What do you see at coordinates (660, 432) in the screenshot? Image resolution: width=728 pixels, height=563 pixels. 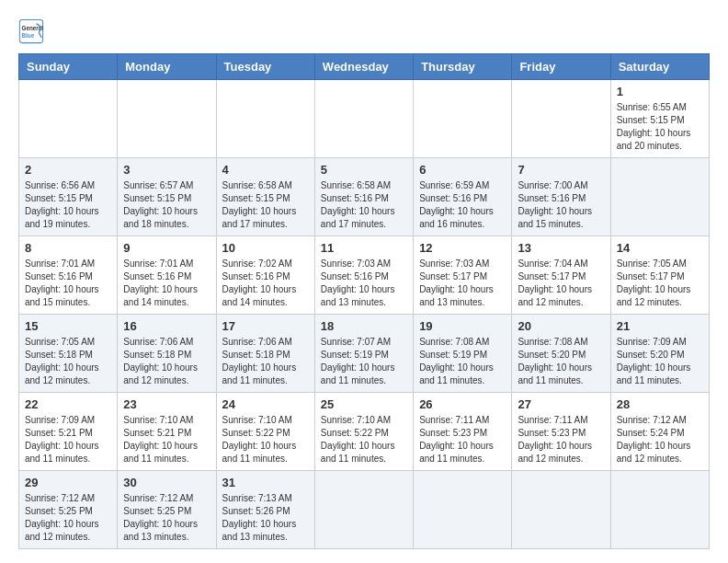 I see `calendar-day-cell: 28 Sunrise: 7:12 AMSunset: 5:24 PMDaylig…` at bounding box center [660, 432].